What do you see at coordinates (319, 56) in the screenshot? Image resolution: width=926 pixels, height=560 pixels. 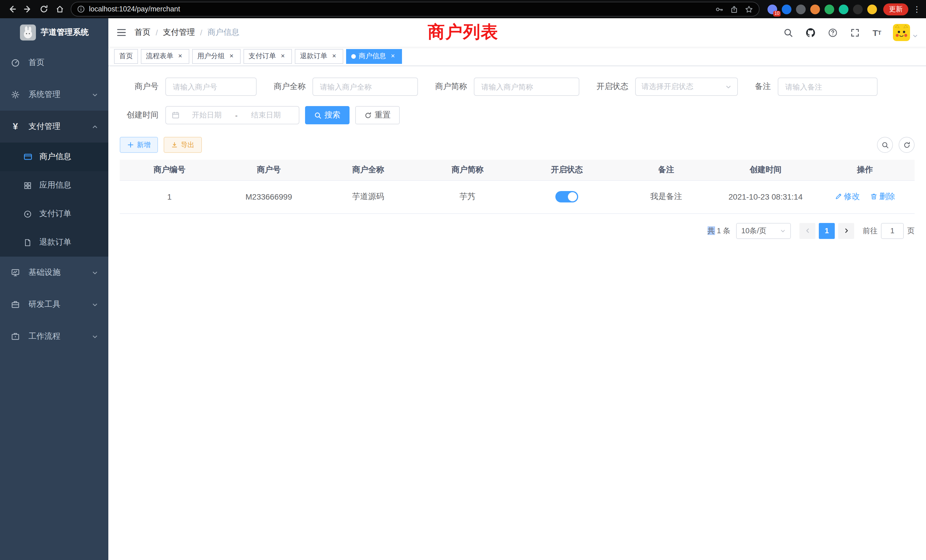 I see `tab-refund-order: 退款订单 ×` at bounding box center [319, 56].